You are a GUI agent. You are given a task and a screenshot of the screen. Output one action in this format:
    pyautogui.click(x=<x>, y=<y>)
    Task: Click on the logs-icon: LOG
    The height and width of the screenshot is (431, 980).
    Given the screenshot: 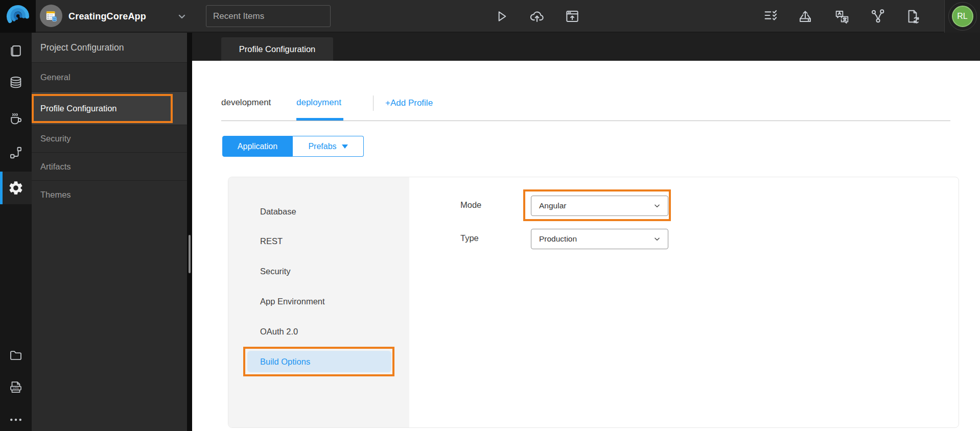 What is the action you would take?
    pyautogui.click(x=16, y=387)
    